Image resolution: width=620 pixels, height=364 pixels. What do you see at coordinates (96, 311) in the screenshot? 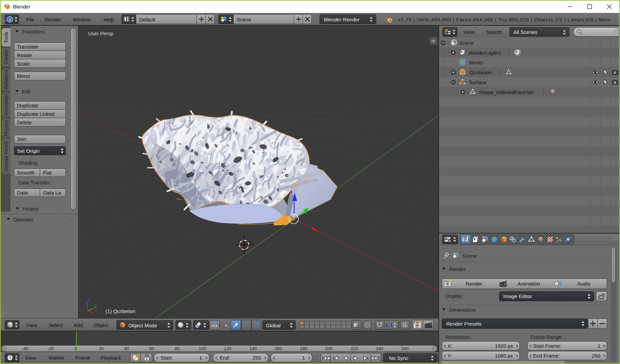
I see `svg-text: x` at bounding box center [96, 311].